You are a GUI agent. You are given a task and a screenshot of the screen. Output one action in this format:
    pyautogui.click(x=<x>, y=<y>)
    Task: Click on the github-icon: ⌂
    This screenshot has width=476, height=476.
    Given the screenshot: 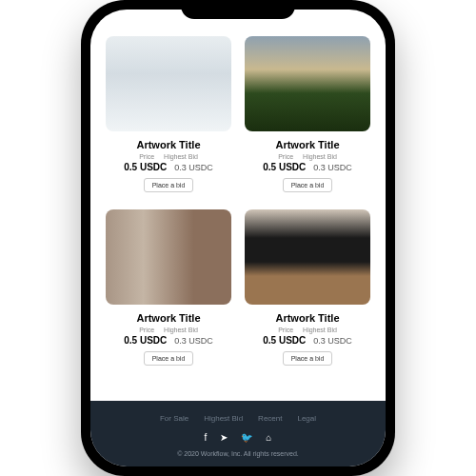 What is the action you would take?
    pyautogui.click(x=268, y=438)
    